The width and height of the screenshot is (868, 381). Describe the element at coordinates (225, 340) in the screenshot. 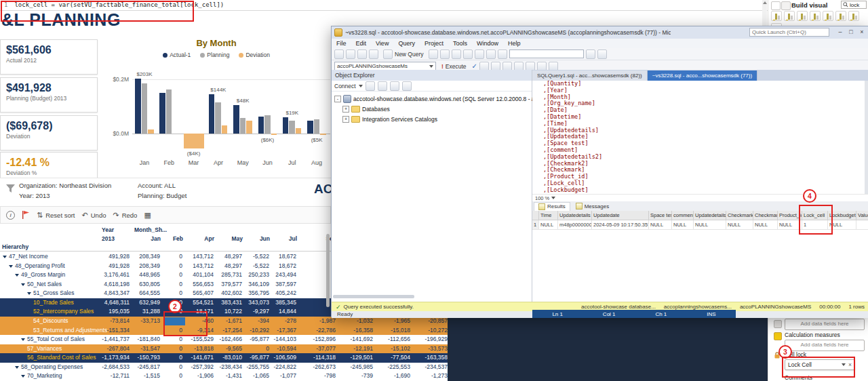

I see `table-row-55-total-cost-of-sales: 55_Total Cost of Sales-1,441,737-181,840…` at that location.